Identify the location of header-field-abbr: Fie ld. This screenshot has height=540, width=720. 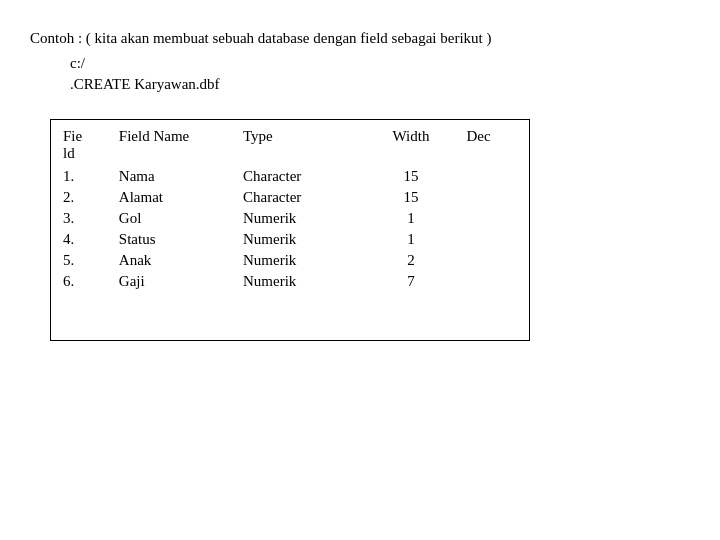
(79, 143).